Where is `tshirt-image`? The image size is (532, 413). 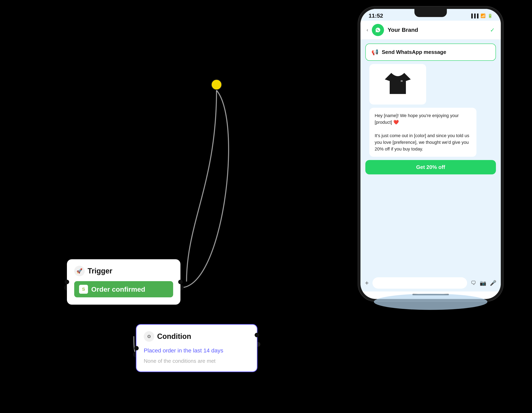
tshirt-image is located at coordinates (398, 84).